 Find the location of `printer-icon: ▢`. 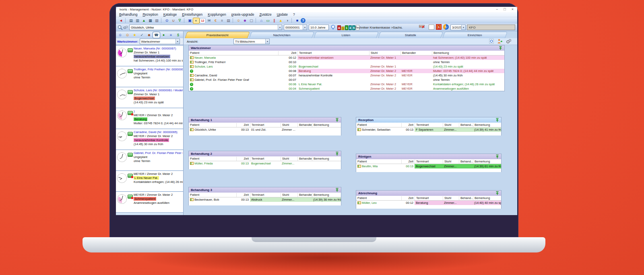

printer-icon: ▢ is located at coordinates (251, 21).